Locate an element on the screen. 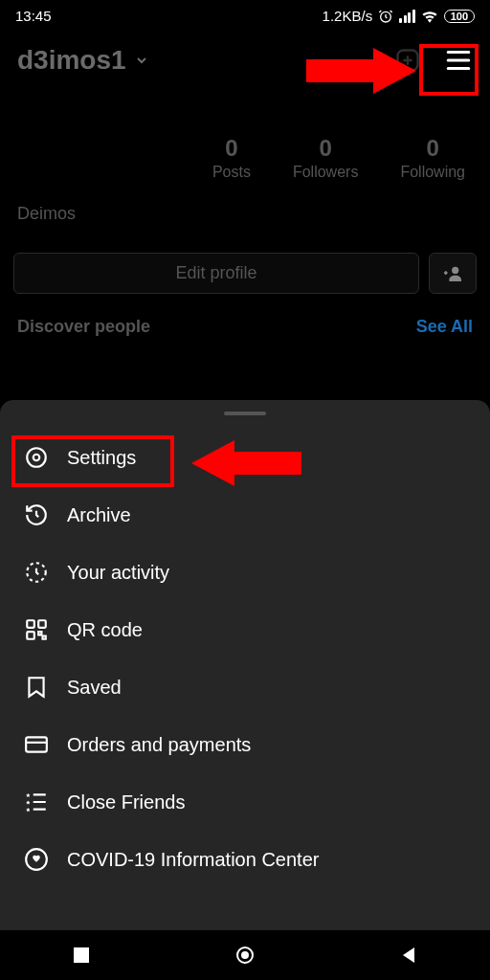  menu-item-activity: Your activity is located at coordinates (245, 572).